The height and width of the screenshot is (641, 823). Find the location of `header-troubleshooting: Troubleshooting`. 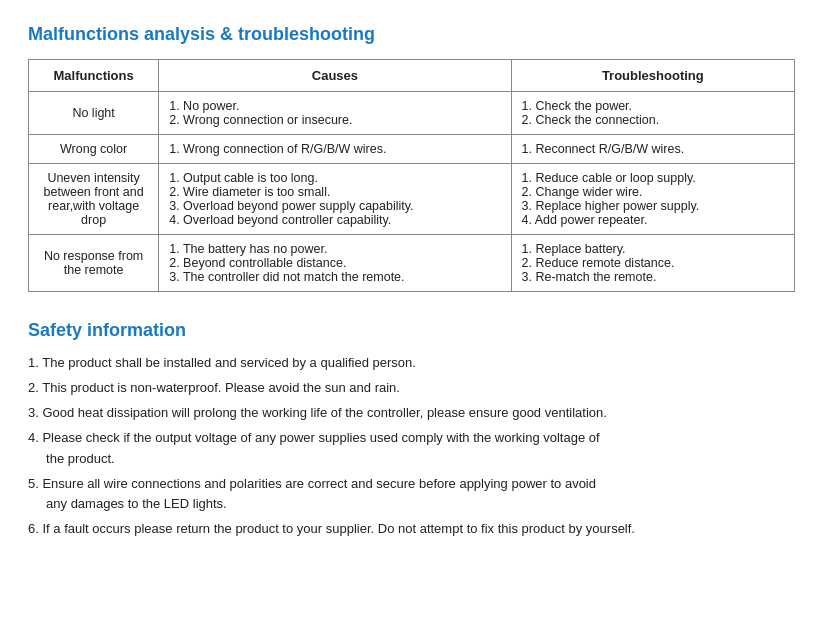

header-troubleshooting: Troubleshooting is located at coordinates (652, 76).